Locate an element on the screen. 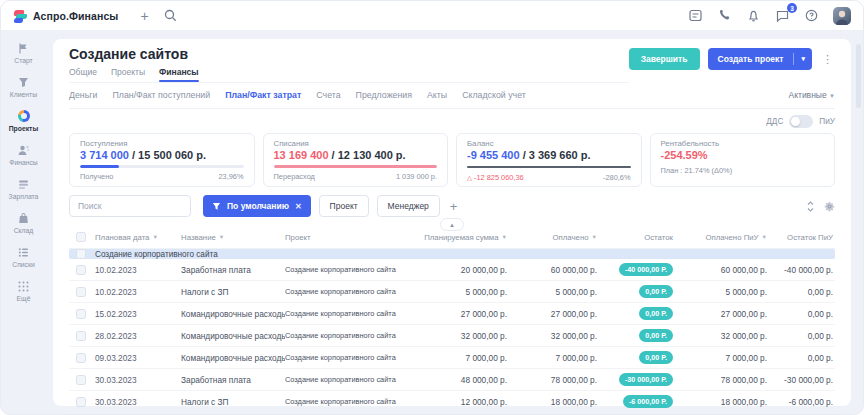 The height and width of the screenshot is (415, 864). tab-Финансы: Финансы is located at coordinates (178, 74).